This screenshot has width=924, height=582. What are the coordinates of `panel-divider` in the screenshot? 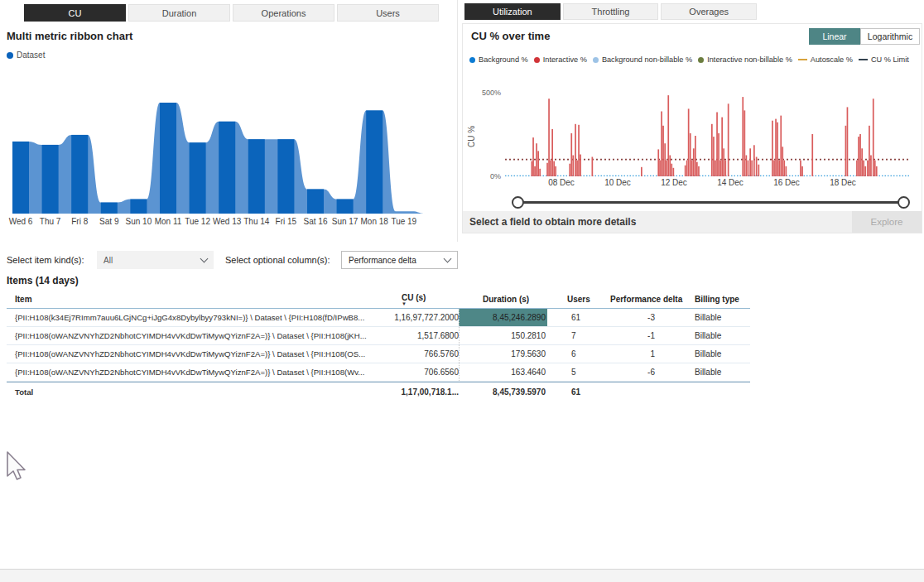 It's located at (457, 121).